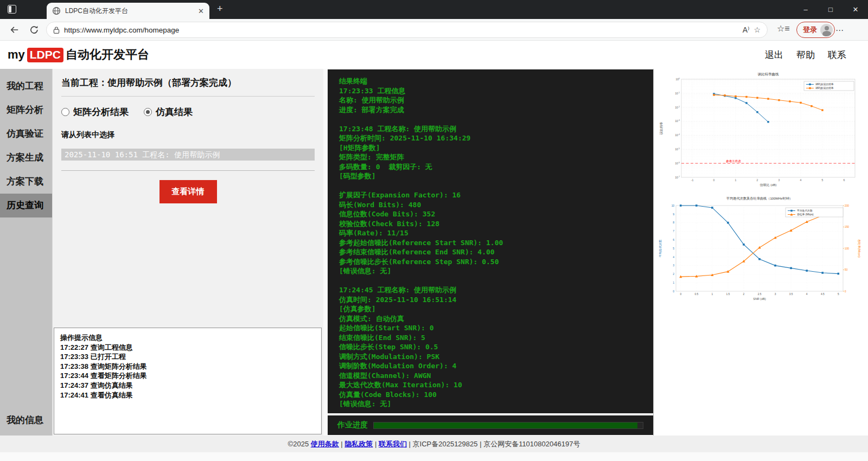 Image resolution: width=868 pixels, height=461 pixels. What do you see at coordinates (188, 372) in the screenshot?
I see `op-log-lines: 17:22:27 查询工程信息17:23:33 已打开工程17:23:38 查询…` at bounding box center [188, 372].